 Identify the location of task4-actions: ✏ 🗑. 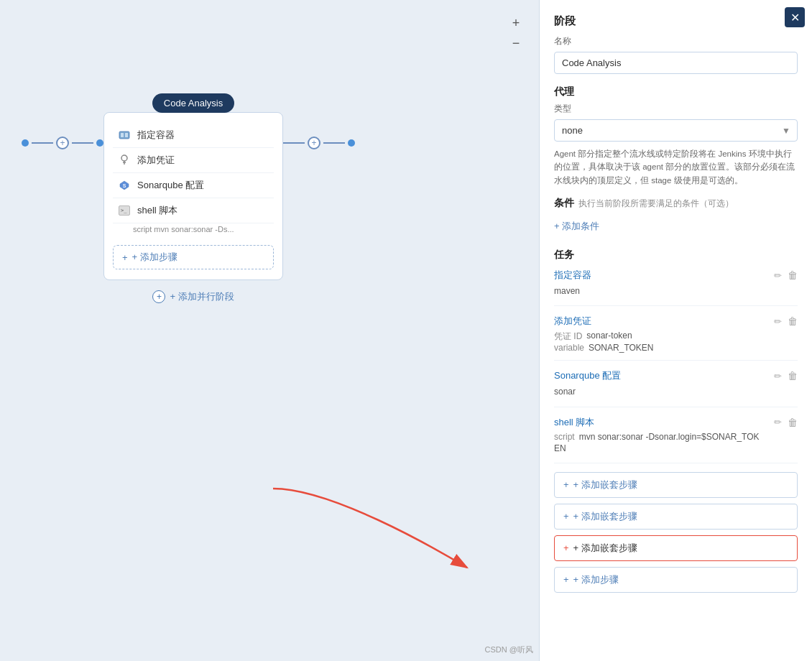
(786, 422).